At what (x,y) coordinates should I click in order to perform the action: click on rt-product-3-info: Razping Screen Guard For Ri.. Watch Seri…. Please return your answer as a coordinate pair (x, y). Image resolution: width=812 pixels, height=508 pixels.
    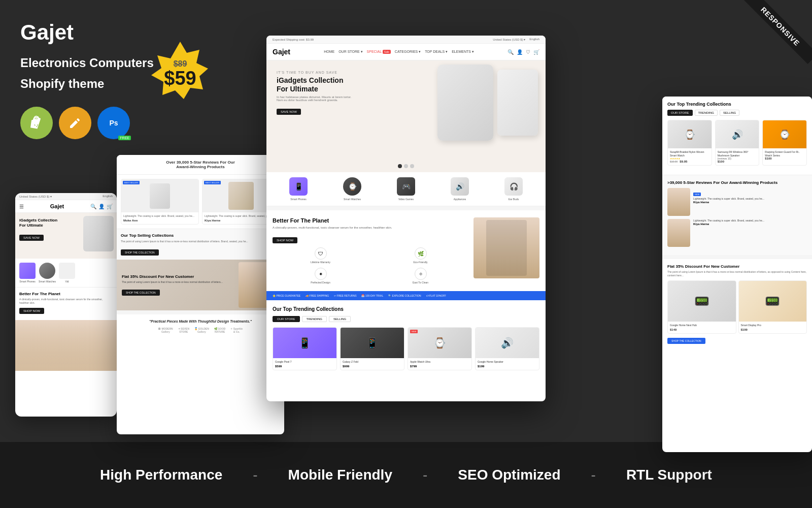
    Looking at the image, I should click on (785, 155).